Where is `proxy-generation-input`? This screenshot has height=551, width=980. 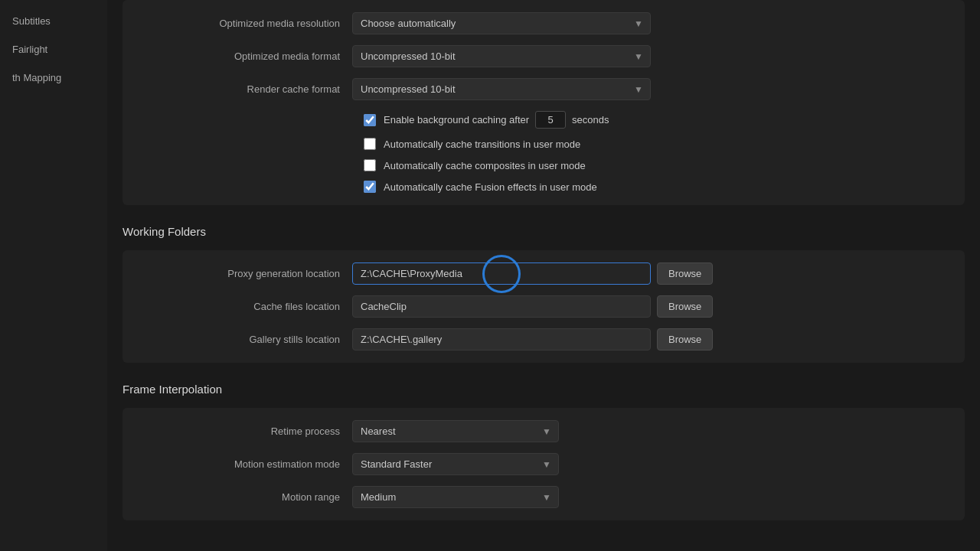 proxy-generation-input is located at coordinates (501, 274).